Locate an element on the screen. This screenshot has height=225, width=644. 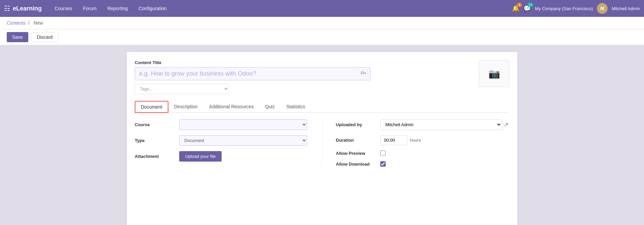
hours-label: hours is located at coordinates (416, 140).